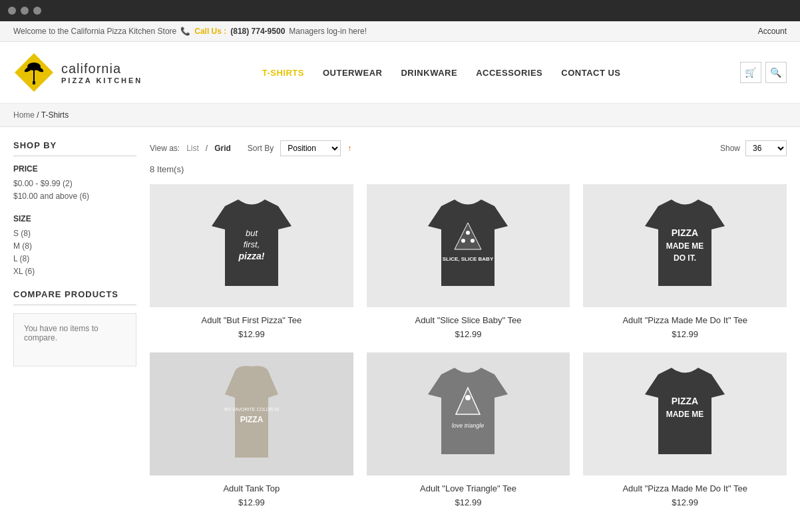 Image resolution: width=800 pixels, height=532 pixels. I want to click on header-icons: 🛒 🔍, so click(763, 72).